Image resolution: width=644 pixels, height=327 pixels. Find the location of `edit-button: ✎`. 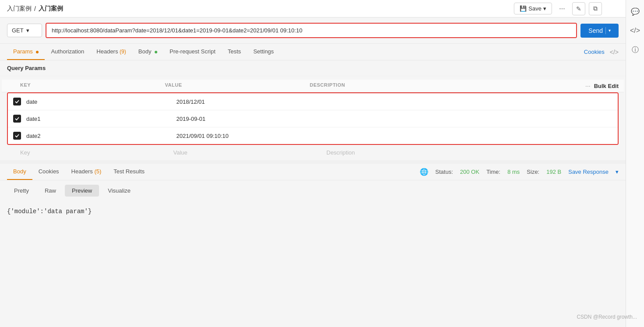

edit-button: ✎ is located at coordinates (579, 9).